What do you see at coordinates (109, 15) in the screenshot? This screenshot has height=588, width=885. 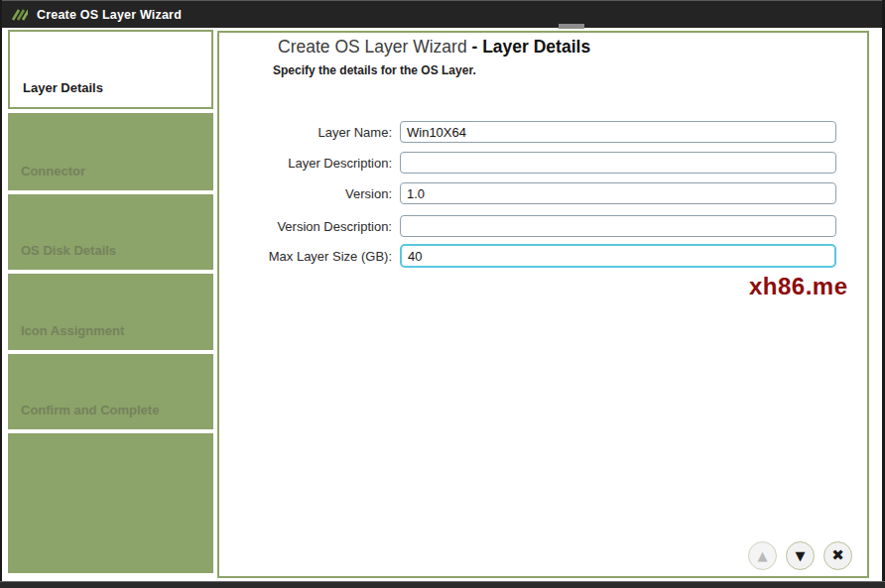 I see `window-title: Create OS Layer Wizard` at bounding box center [109, 15].